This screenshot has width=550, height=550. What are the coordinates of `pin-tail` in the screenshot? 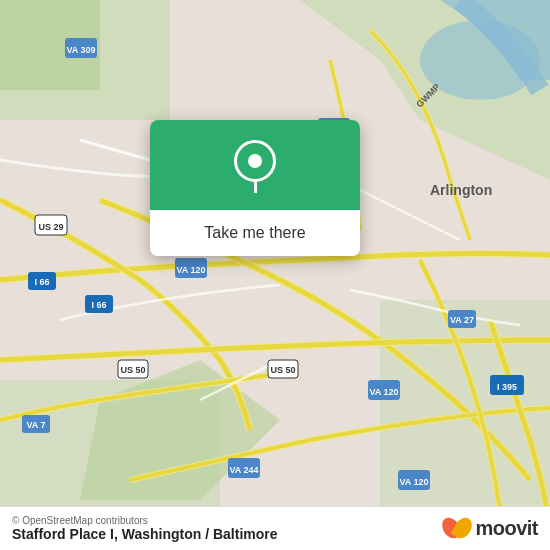 It's located at (256, 187).